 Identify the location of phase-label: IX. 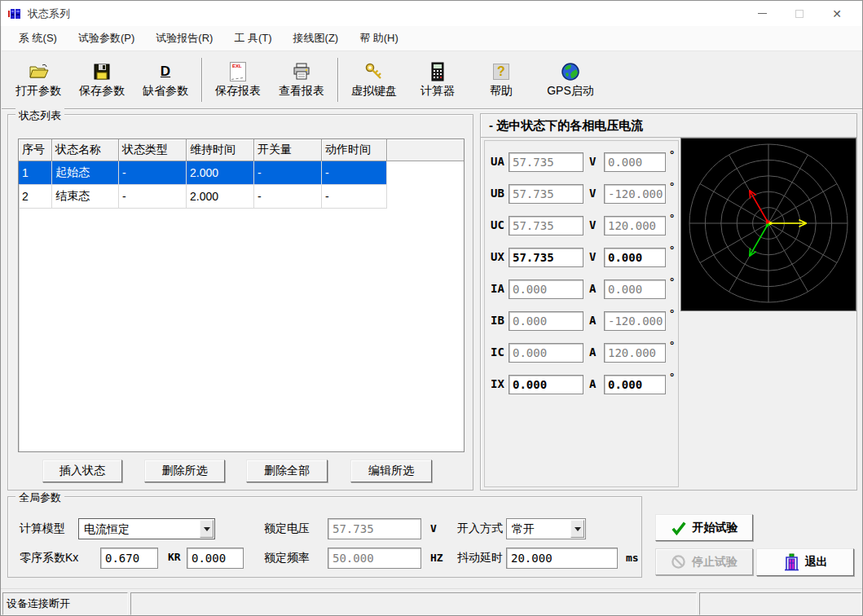
(497, 384).